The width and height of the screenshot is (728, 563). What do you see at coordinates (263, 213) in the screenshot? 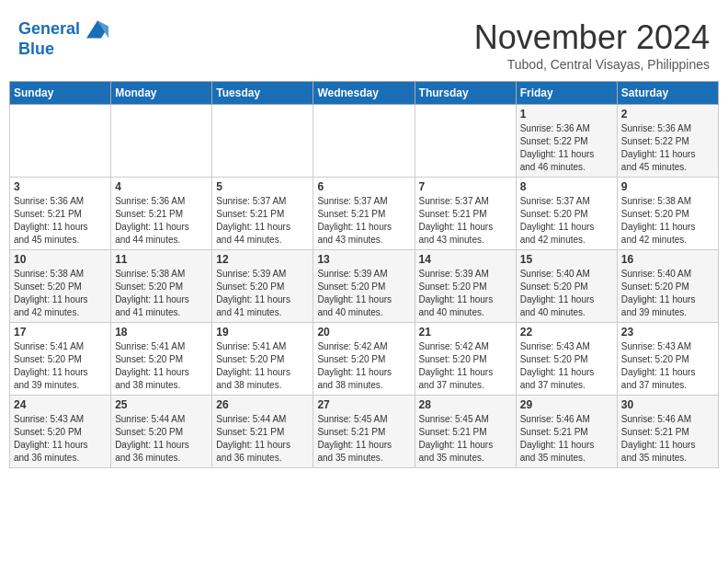
I see `calendar-cell: 5Sunrise: 5:37 AM Sunset: 5:21 PM Daylig…` at bounding box center [263, 213].